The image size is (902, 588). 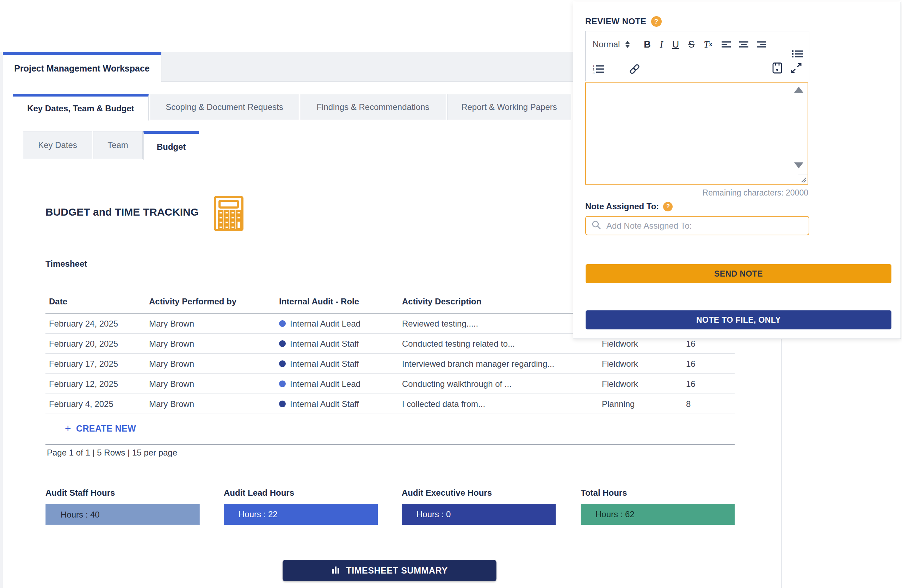 I want to click on cell-role: Internal Audit Lead, so click(x=325, y=384).